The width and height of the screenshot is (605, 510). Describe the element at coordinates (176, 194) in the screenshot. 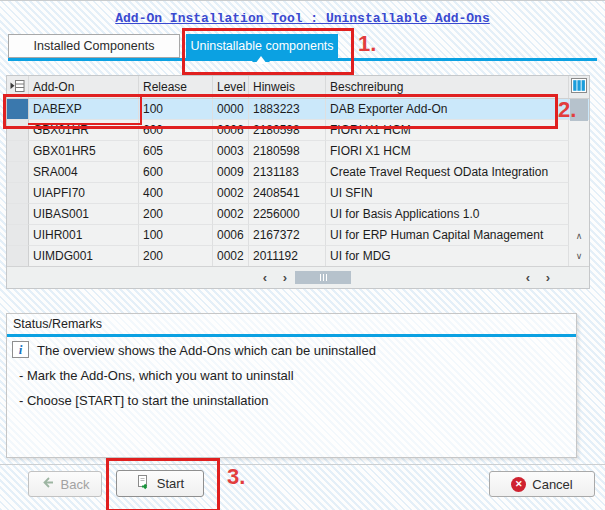

I see `cell-release: 400` at that location.